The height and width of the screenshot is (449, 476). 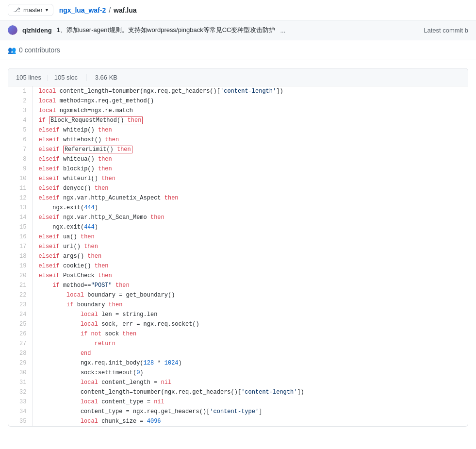 What do you see at coordinates (250, 344) in the screenshot?
I see `line-code: return` at bounding box center [250, 344].